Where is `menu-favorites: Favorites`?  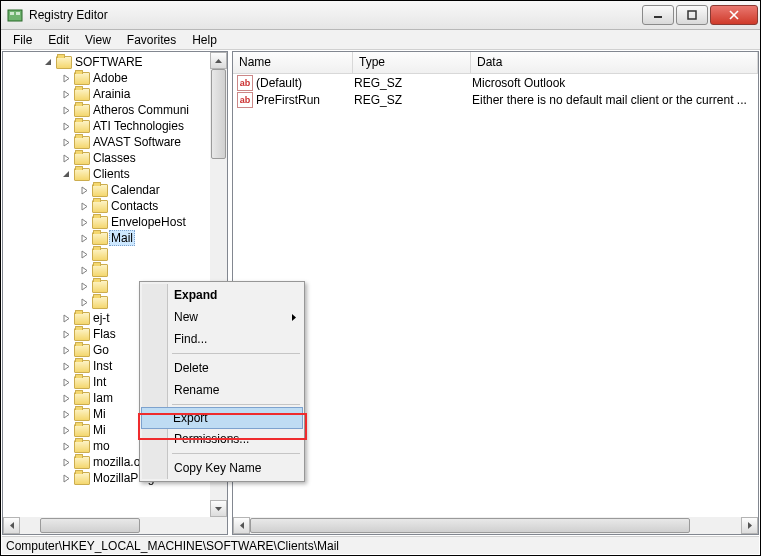 menu-favorites: Favorites is located at coordinates (152, 40).